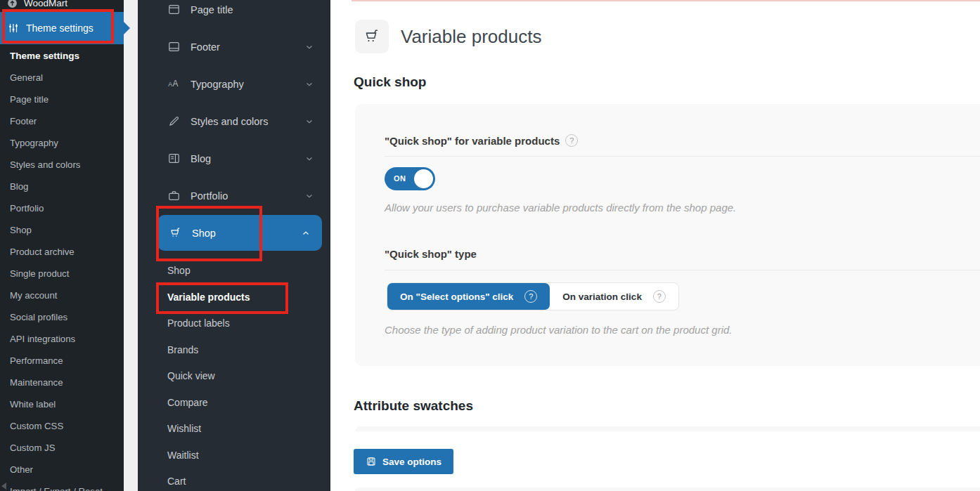 The width and height of the screenshot is (980, 491). What do you see at coordinates (62, 486) in the screenshot?
I see `sidebar-item-import-export-reset: Import / Export / Reset` at bounding box center [62, 486].